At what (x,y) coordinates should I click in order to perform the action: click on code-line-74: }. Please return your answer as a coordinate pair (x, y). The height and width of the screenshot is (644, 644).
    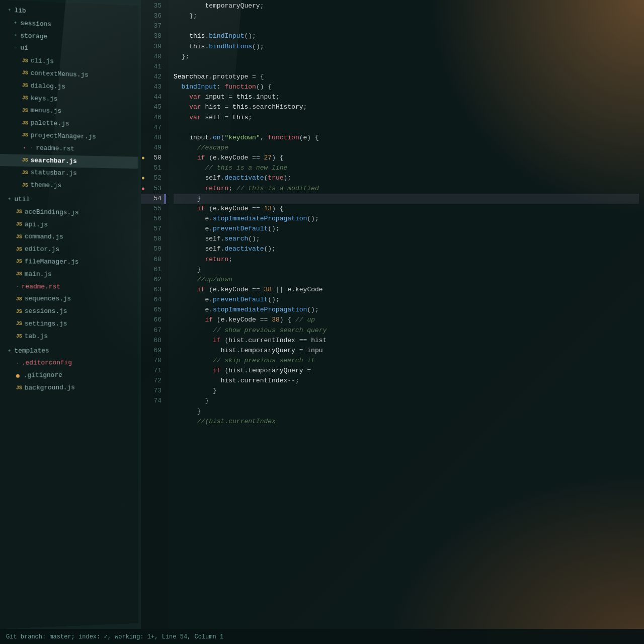
    Looking at the image, I should click on (407, 401).